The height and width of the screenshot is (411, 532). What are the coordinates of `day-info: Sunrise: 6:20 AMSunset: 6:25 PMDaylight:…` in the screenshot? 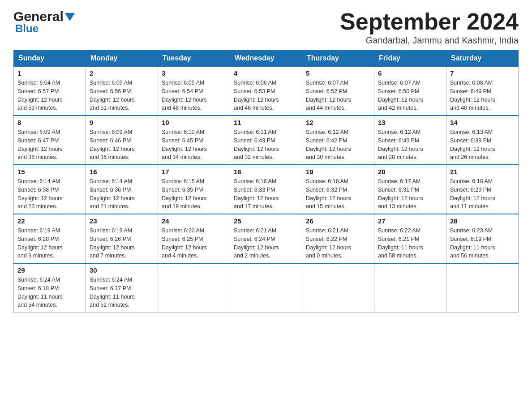 It's located at (194, 244).